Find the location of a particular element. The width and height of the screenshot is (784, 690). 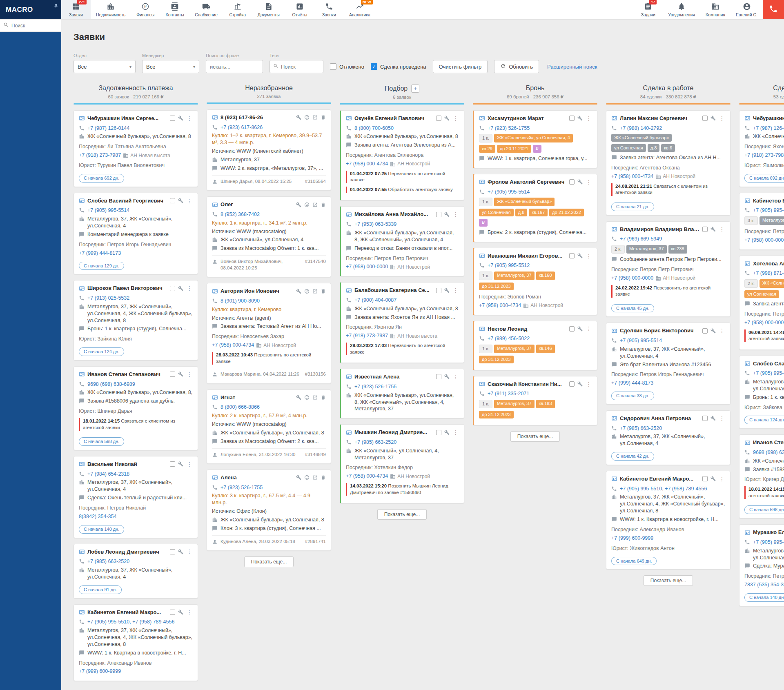

request-card: Лапин Максим Сергеевич⋮+7 (988) 140-2792… is located at coordinates (668, 163).